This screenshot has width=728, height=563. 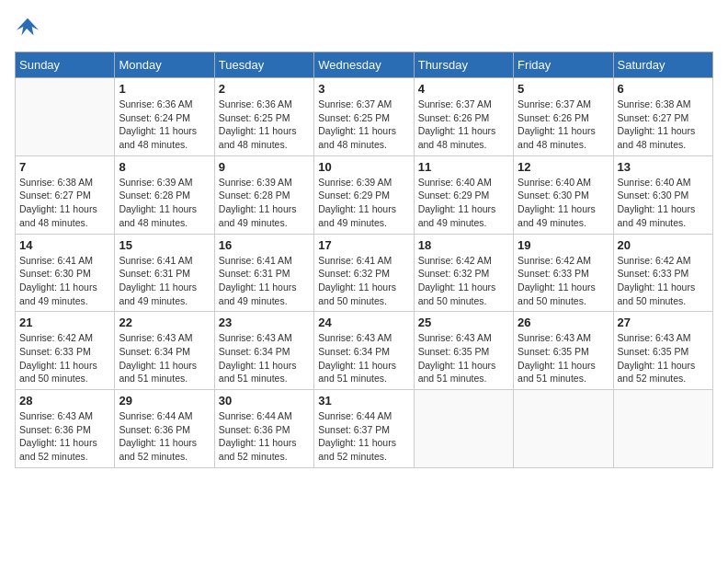 I want to click on day-number: 2, so click(x=265, y=88).